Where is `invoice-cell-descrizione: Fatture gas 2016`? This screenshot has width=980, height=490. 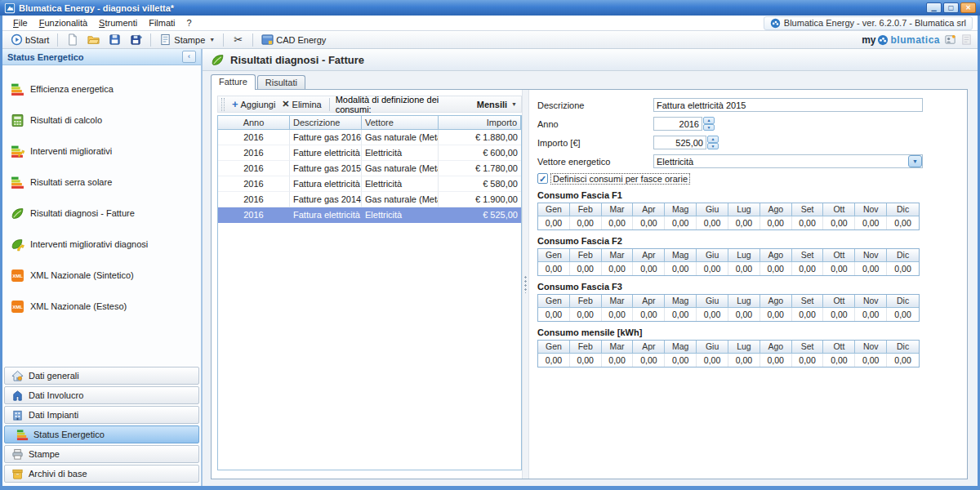
invoice-cell-descrizione: Fatture gas 2016 is located at coordinates (326, 137).